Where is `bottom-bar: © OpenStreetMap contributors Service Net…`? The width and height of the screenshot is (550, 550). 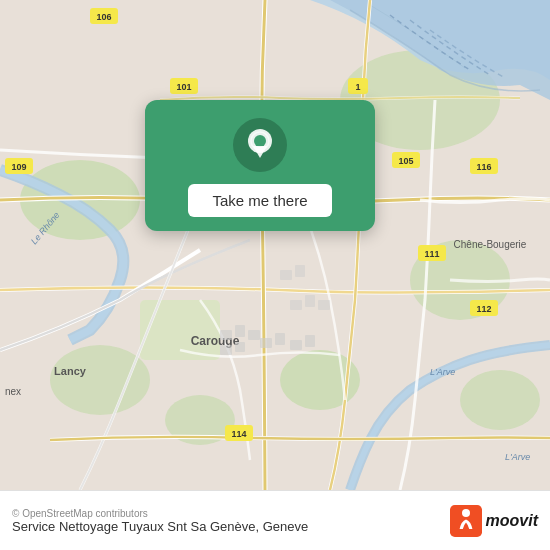 bottom-bar: © OpenStreetMap contributors Service Net… is located at coordinates (275, 520).